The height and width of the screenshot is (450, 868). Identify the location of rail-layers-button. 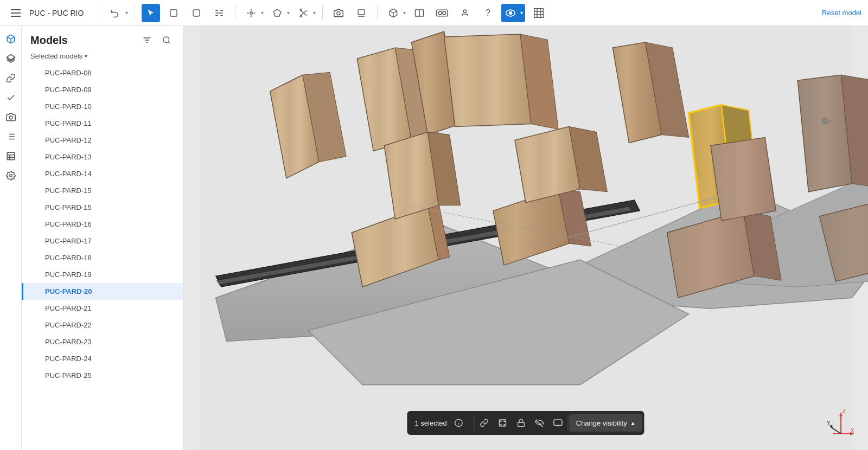
(11, 59).